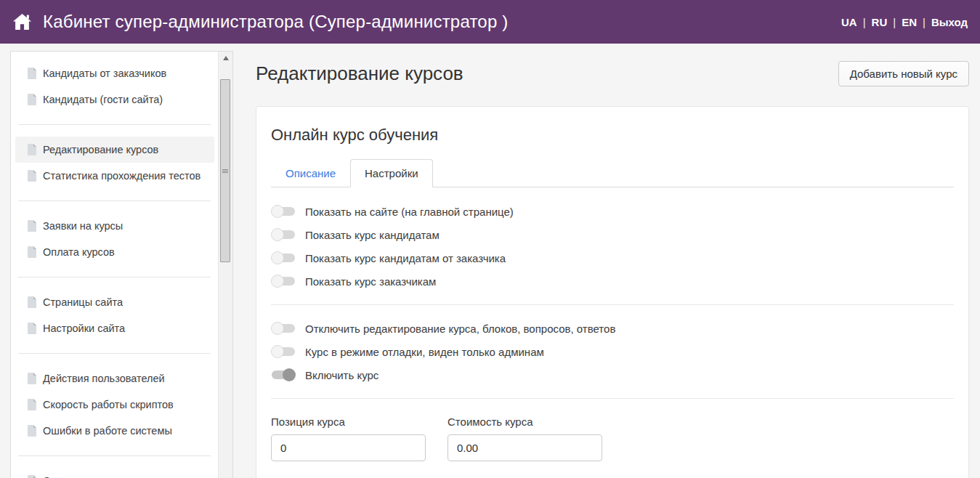  What do you see at coordinates (349, 447) in the screenshot?
I see `course-position-input` at bounding box center [349, 447].